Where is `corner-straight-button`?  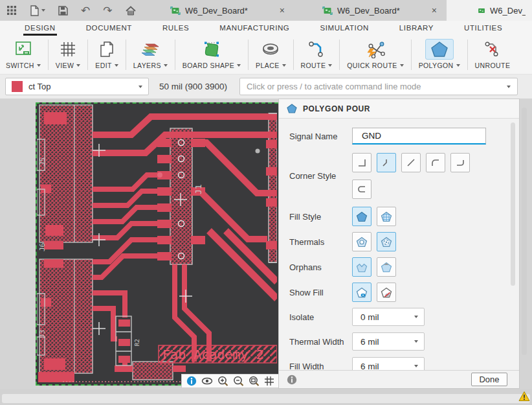
corner-straight-button is located at coordinates (411, 163).